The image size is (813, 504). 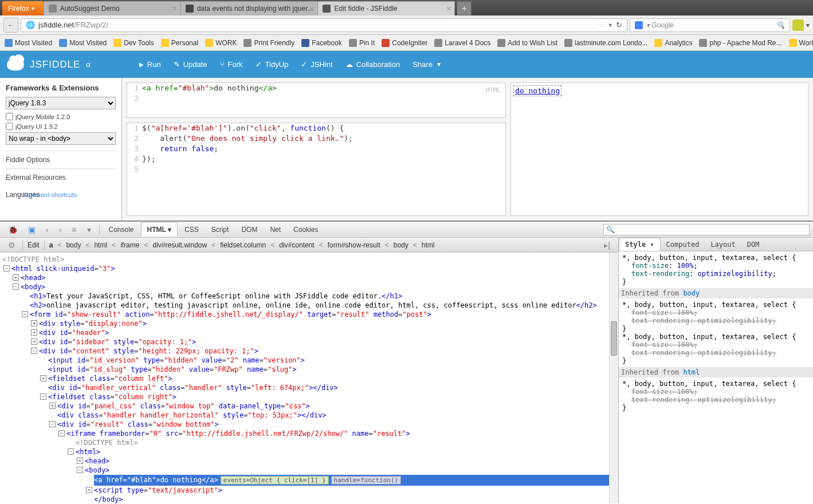 I want to click on lines-icon: ≡, so click(x=74, y=230).